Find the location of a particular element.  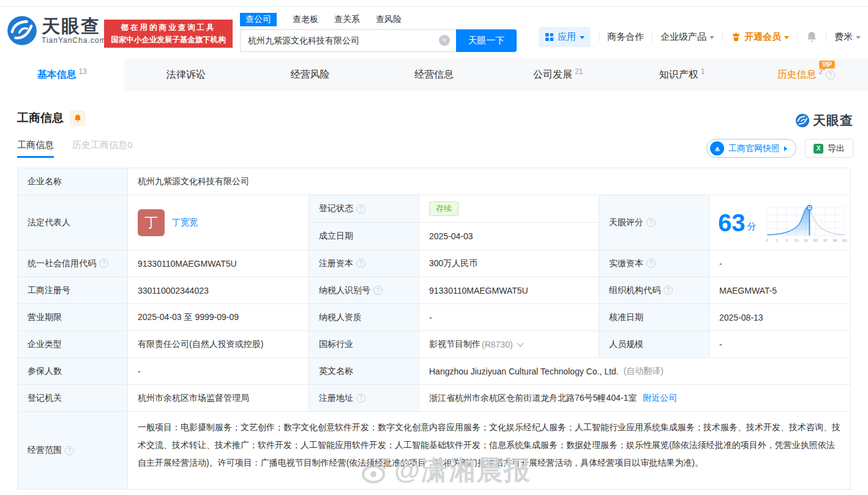

tab-intellectual-property: 知识产权 1 is located at coordinates (682, 75).